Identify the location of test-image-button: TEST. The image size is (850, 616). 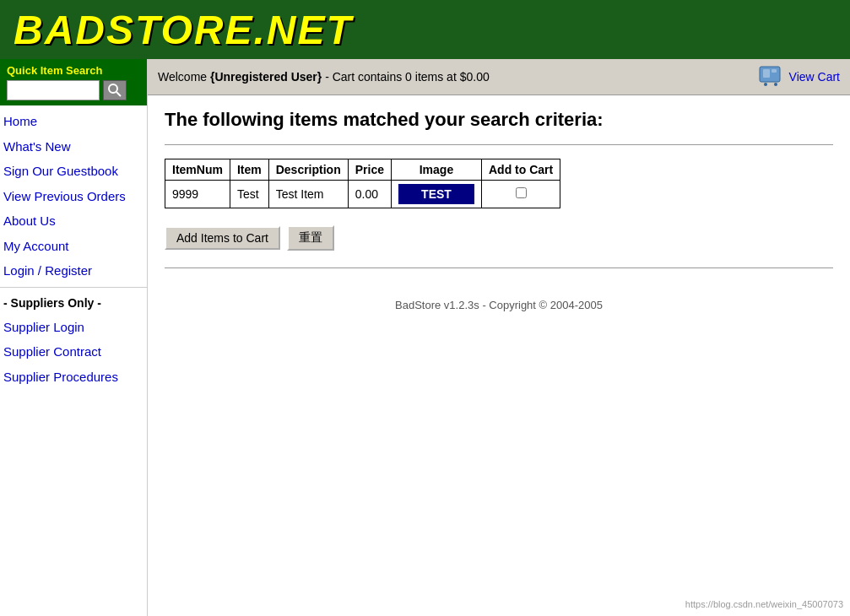
(436, 194).